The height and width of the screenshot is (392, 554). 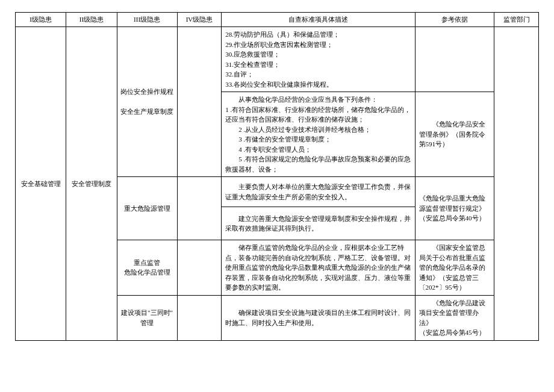 I want to click on ref-text: （安监总局令第45号）, so click(x=455, y=332).